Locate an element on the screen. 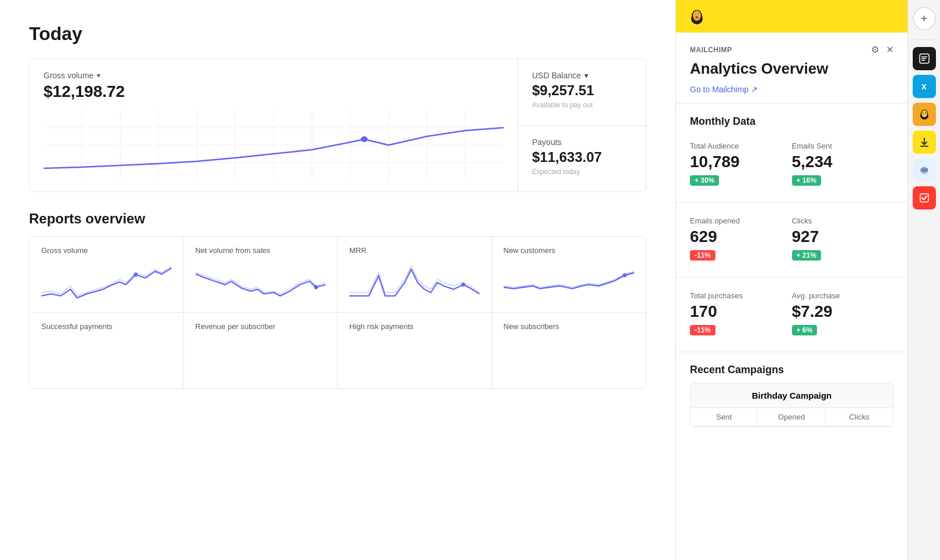 Image resolution: width=940 pixels, height=560 pixels. report-cell-customers: New customers is located at coordinates (569, 274).